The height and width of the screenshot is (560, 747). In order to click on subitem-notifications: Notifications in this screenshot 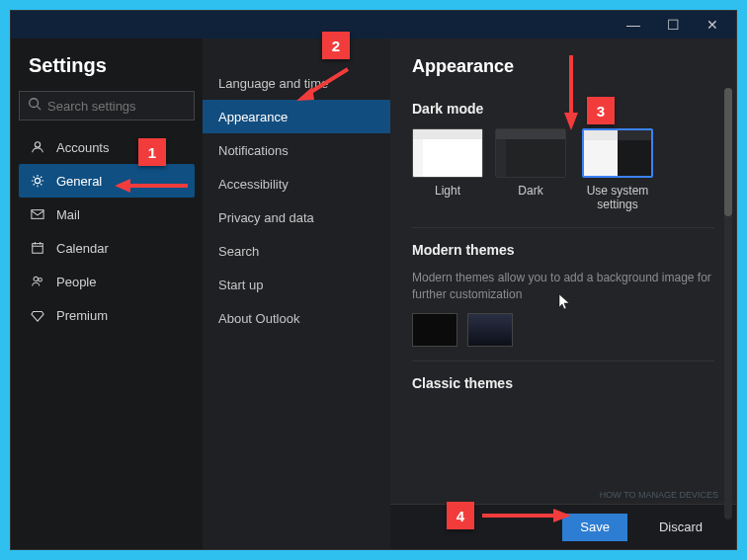, I will do `click(296, 150)`.